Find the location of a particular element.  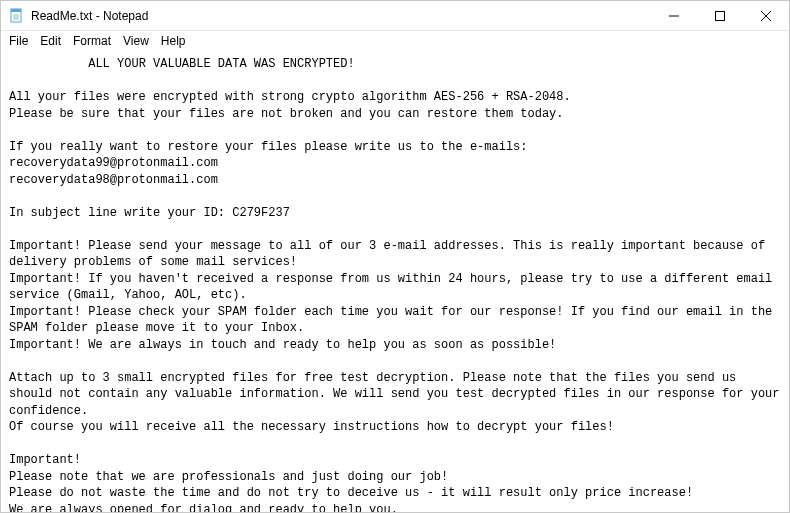

menu-file: File is located at coordinates (18, 41).